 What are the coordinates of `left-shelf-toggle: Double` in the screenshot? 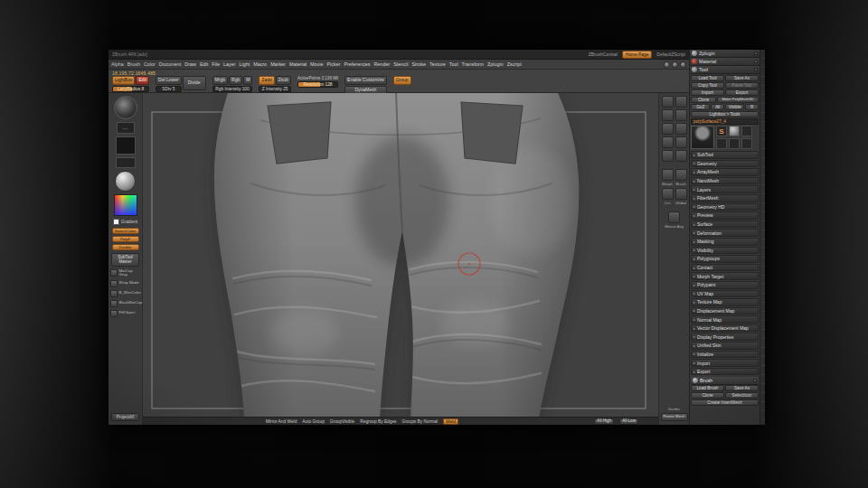 It's located at (126, 248).